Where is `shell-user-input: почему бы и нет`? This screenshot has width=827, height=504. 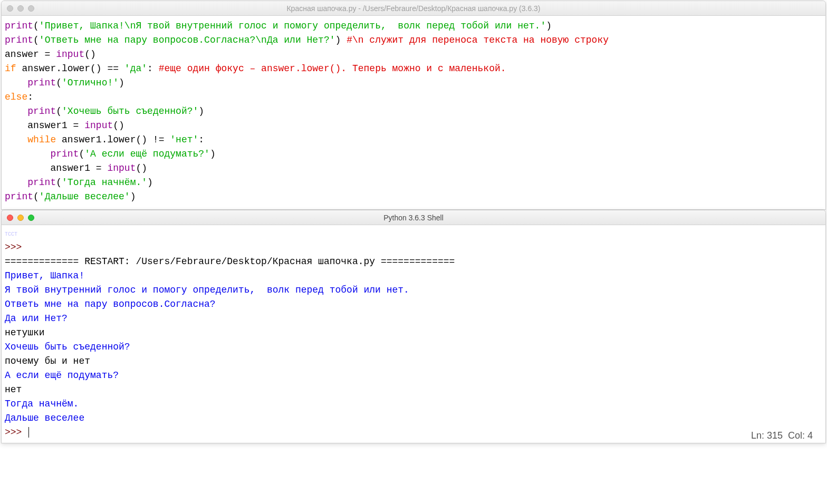 shell-user-input: почему бы и нет is located at coordinates (47, 361).